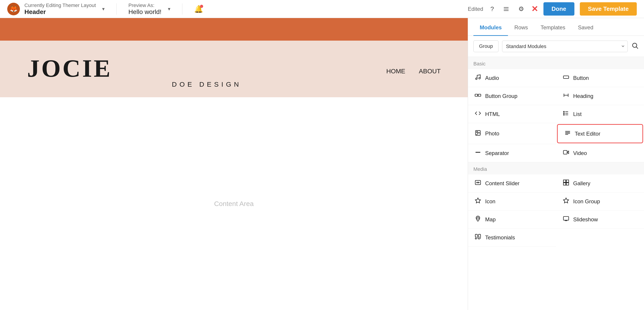 The height and width of the screenshot is (310, 644). I want to click on notification-dot, so click(202, 6).